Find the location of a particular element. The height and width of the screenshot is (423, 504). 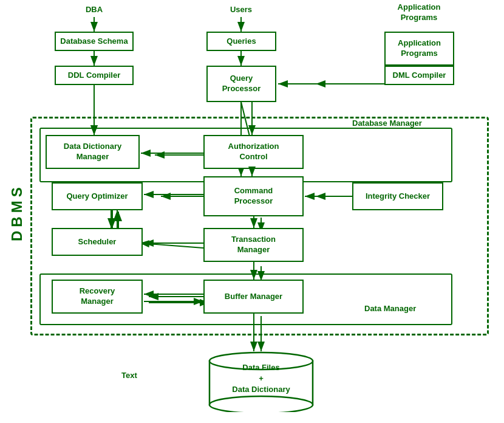

recovery-manager-box: RecoveryManager is located at coordinates (97, 297).